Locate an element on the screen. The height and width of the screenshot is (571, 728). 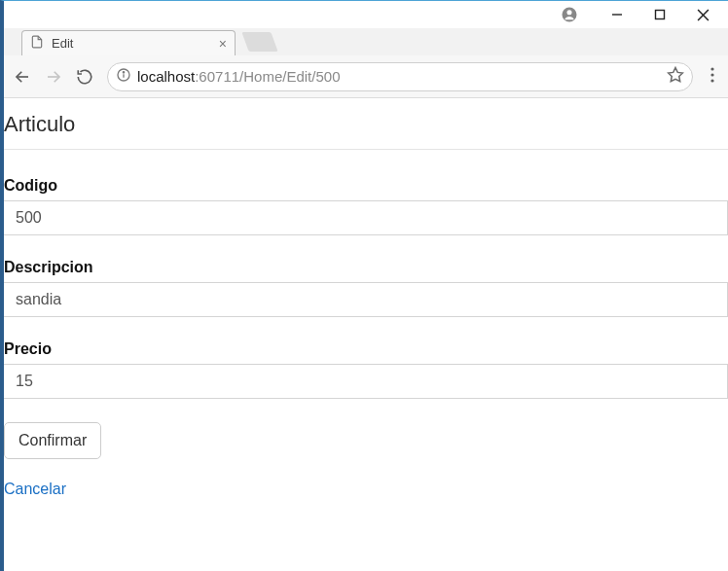
window-close-button is located at coordinates (703, 15).